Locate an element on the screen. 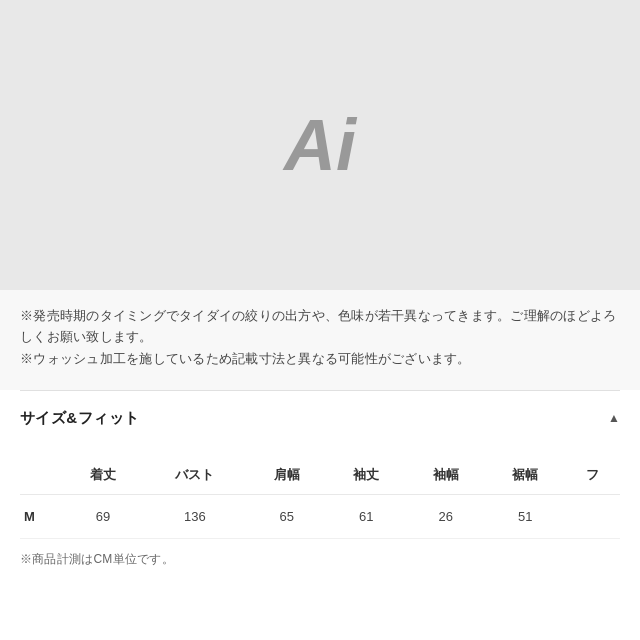 The height and width of the screenshot is (640, 640). col-header-sleeve-width: 袖幅 is located at coordinates (446, 476).